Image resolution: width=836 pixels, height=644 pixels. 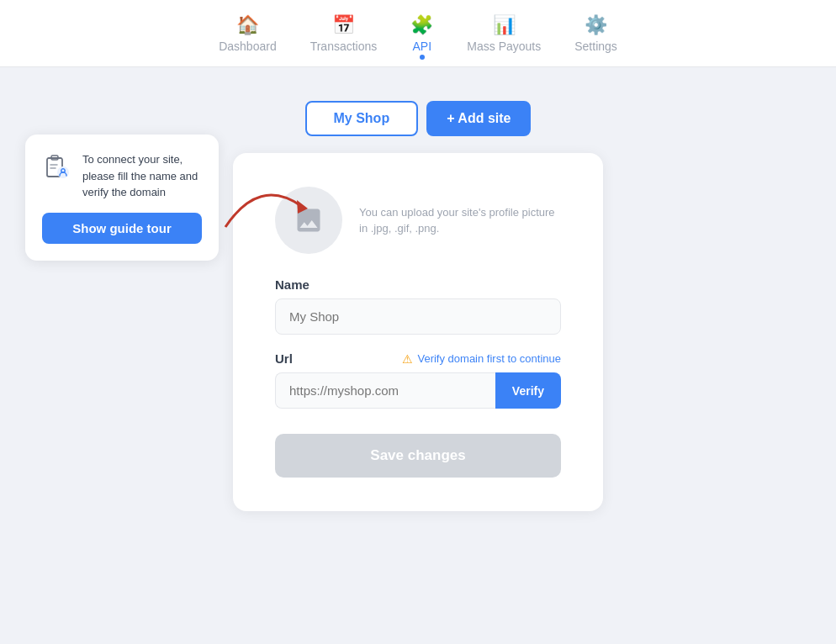 What do you see at coordinates (460, 220) in the screenshot?
I see `avatar-hint-text: You can upload your site's profile pictu…` at bounding box center [460, 220].